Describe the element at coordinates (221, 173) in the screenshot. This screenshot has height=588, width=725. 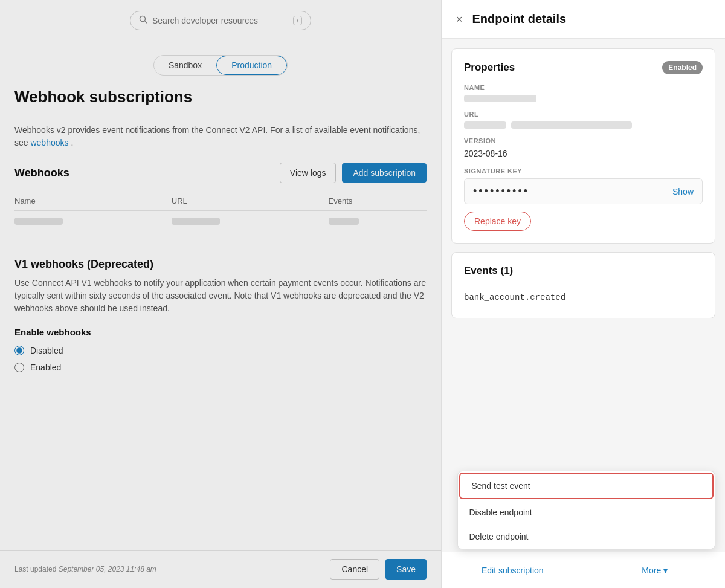
I see `webhooks-section-header: Webhooks View logs Add subscription` at that location.